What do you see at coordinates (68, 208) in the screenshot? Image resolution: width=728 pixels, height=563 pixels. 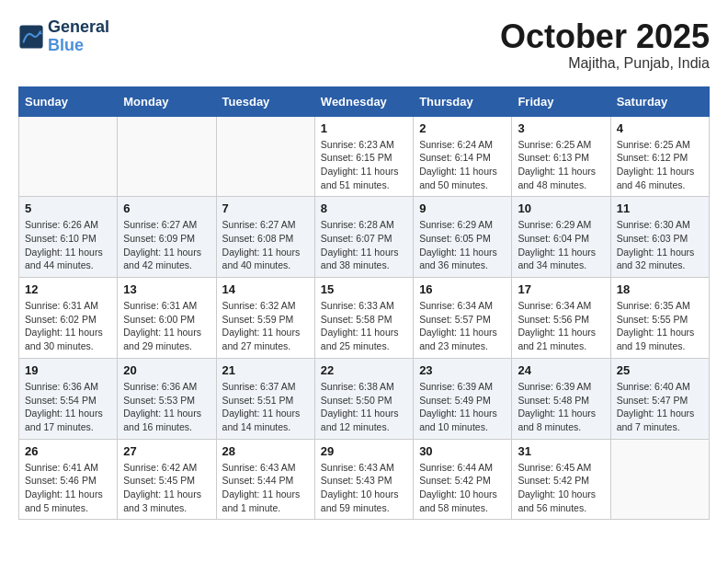 I see `day-number: 5` at bounding box center [68, 208].